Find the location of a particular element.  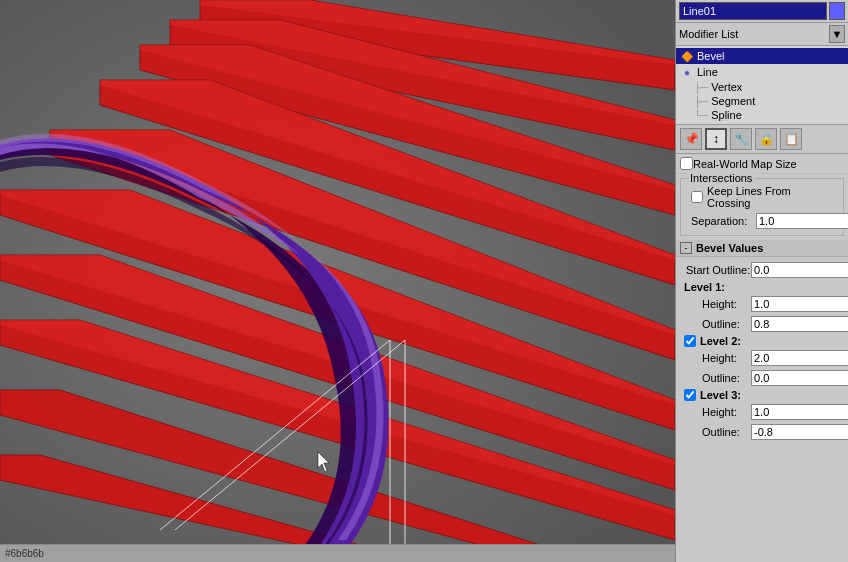

level3-label: Level 3: is located at coordinates (720, 395).